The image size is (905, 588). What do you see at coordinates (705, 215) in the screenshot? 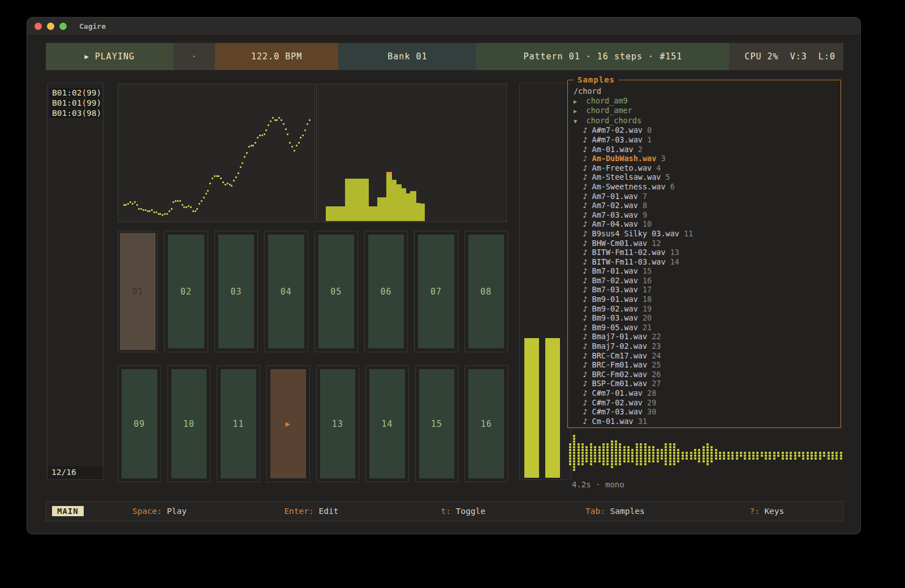
I see `sample-file-row: ♪ Am7-03.wav 9` at bounding box center [705, 215].